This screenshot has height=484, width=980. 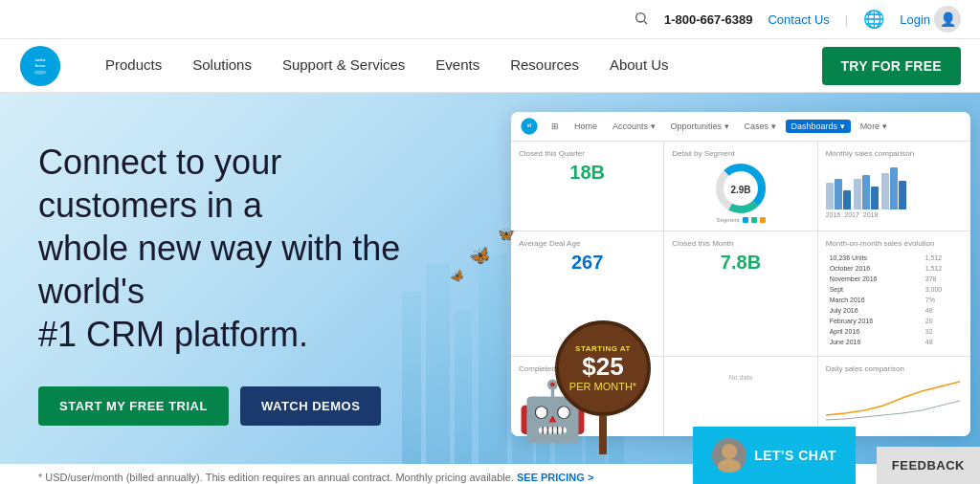 What do you see at coordinates (741, 396) in the screenshot?
I see `metric-empty: No data` at bounding box center [741, 396].